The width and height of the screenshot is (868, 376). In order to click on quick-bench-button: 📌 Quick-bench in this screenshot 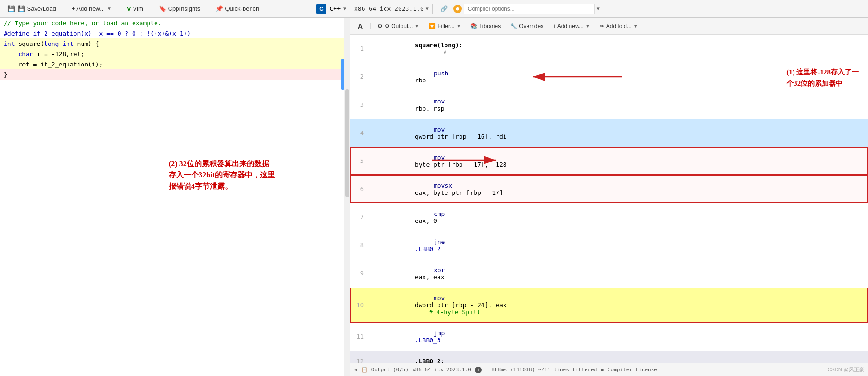, I will do `click(237, 8)`.